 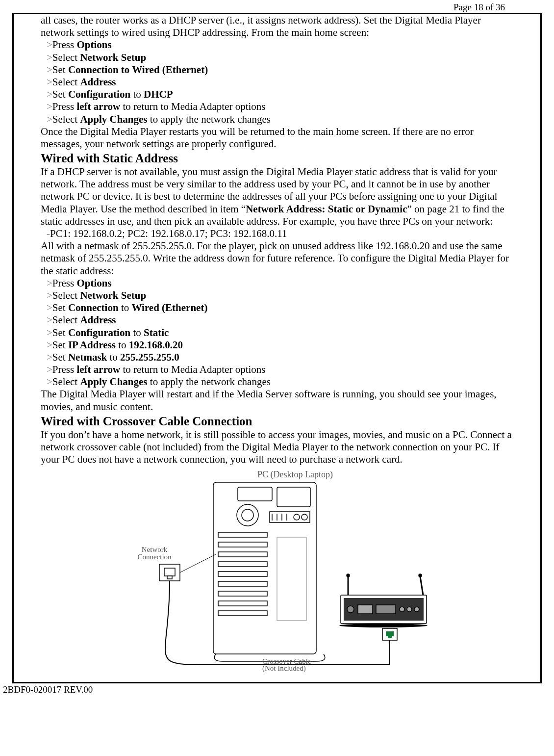 What do you see at coordinates (277, 259) in the screenshot?
I see `static-paragraph-2: All with a netmask of 255.255.255.0. For…` at bounding box center [277, 259].